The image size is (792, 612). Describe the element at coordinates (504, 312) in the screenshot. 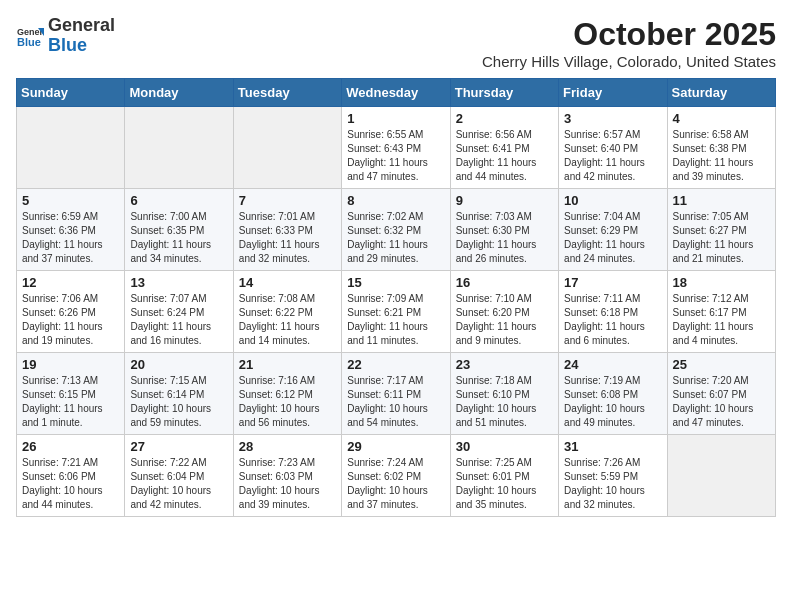

I see `calendar-cell: 16Sunrise: 7:10 AM Sunset: 6:20 PM Dayli…` at that location.